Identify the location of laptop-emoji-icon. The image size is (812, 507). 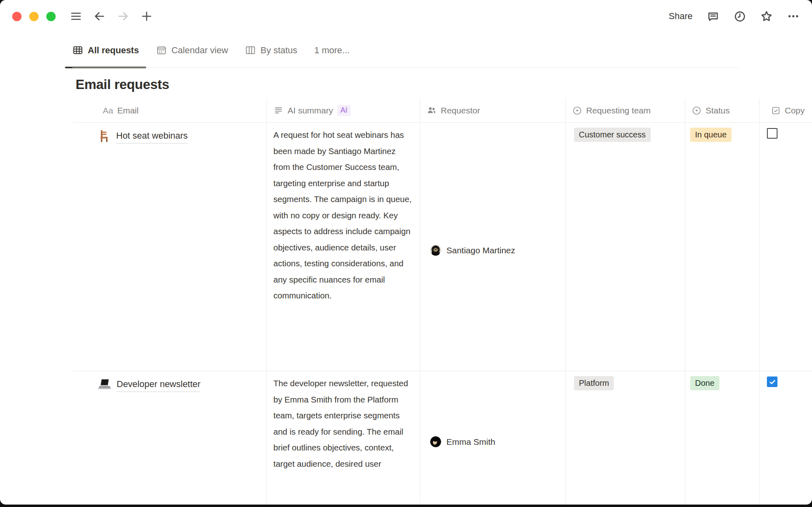
(104, 385).